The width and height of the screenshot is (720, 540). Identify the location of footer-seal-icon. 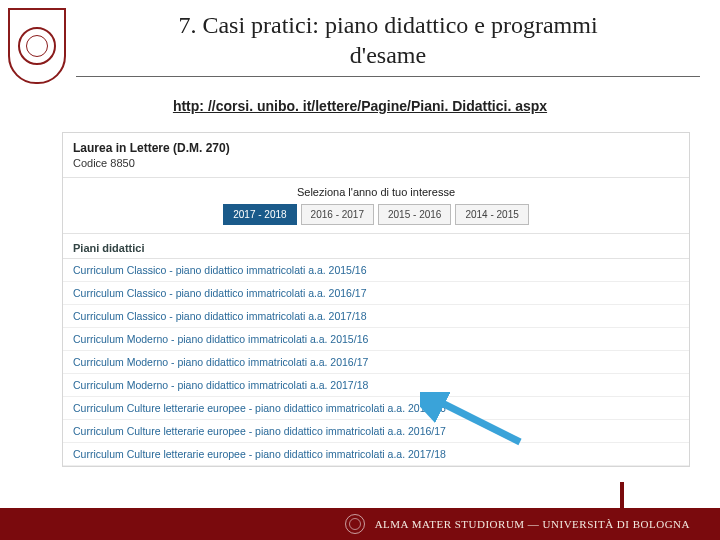
(355, 524).